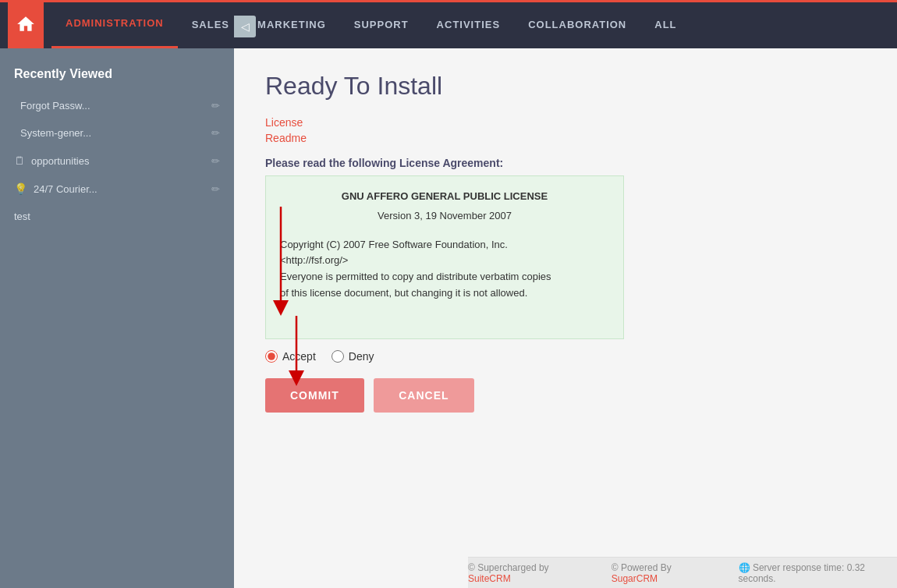 The width and height of the screenshot is (897, 588). I want to click on collapse-icon: ◁, so click(245, 27).